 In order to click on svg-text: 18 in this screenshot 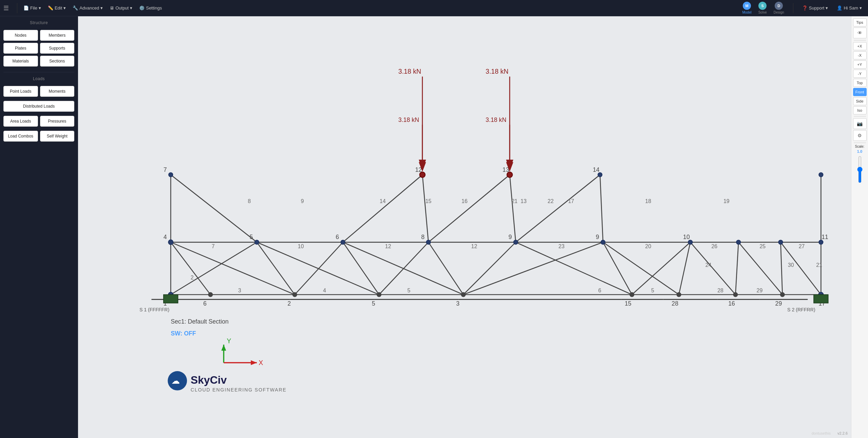, I will do `click(648, 201)`.